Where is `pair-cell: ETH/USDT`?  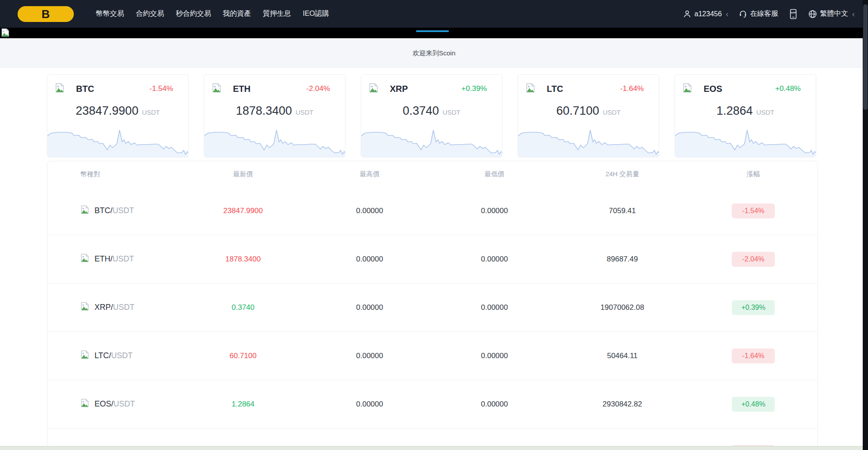
pair-cell: ETH/USDT is located at coordinates (113, 259).